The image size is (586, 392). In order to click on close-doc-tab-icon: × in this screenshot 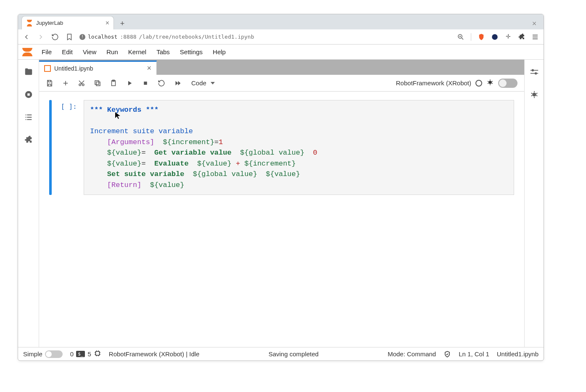, I will do `click(149, 68)`.